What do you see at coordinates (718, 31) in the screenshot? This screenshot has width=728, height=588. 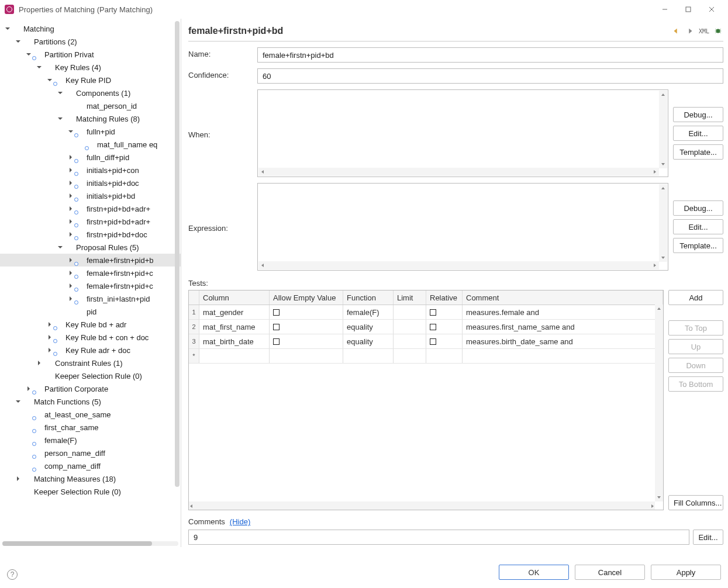 I see `bug-icon` at bounding box center [718, 31].